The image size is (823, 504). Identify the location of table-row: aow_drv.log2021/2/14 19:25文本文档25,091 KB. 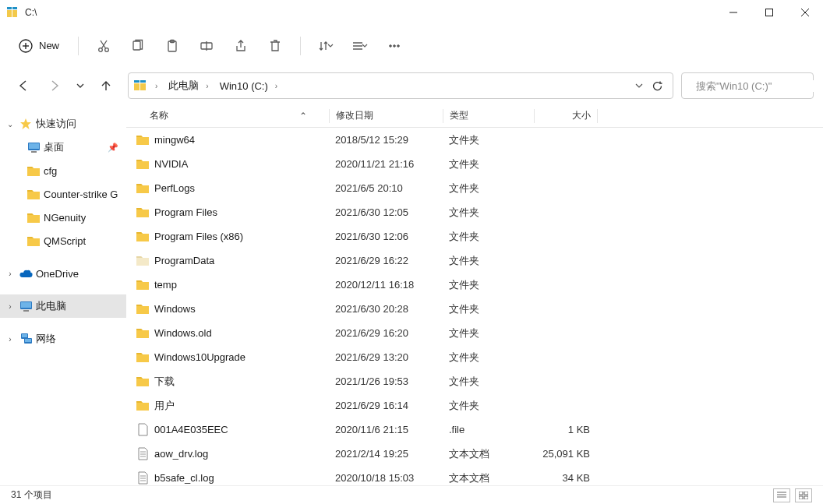
(475, 453).